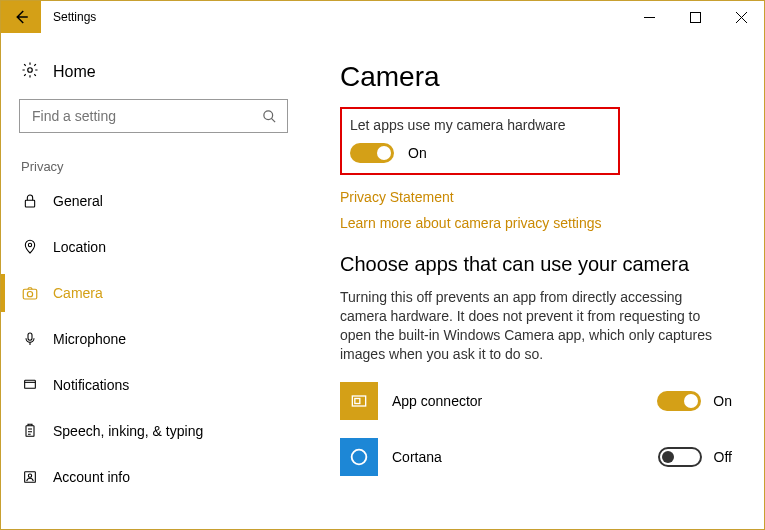 Image resolution: width=765 pixels, height=530 pixels. I want to click on close-icon, so click(742, 18).